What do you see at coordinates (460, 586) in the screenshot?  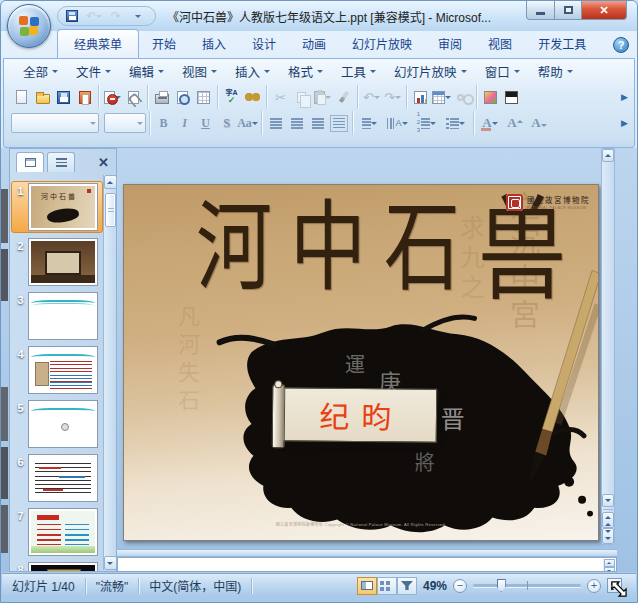 I see `zoom-out-button: −` at bounding box center [460, 586].